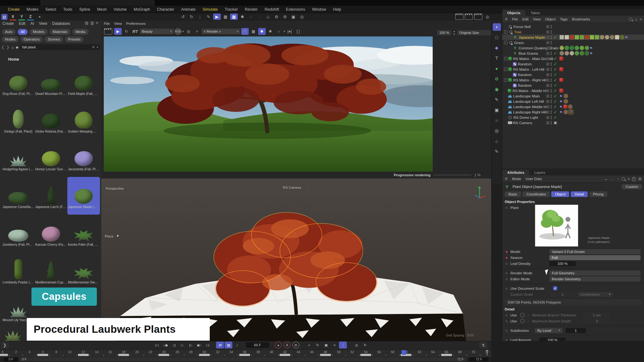 The image size is (644, 362). Describe the element at coordinates (497, 58) in the screenshot. I see `mode-tool-3-icon: T` at that location.